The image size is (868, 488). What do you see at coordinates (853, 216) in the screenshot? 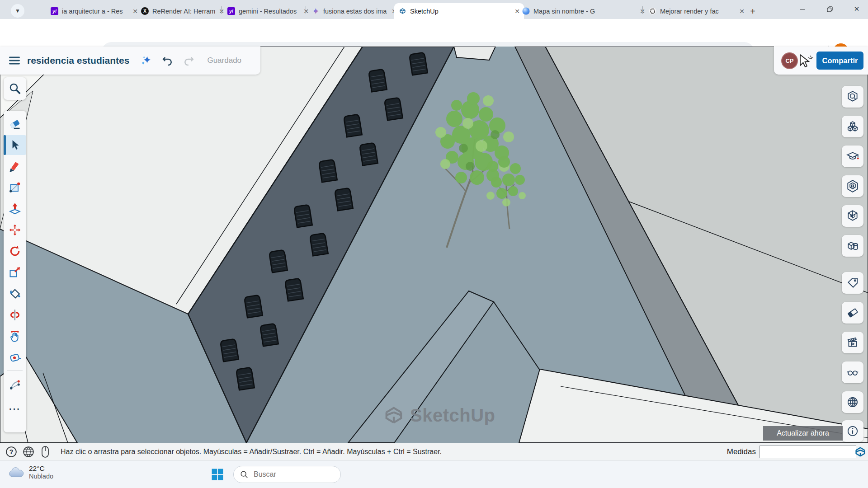
I see `materials-icon` at bounding box center [853, 216].